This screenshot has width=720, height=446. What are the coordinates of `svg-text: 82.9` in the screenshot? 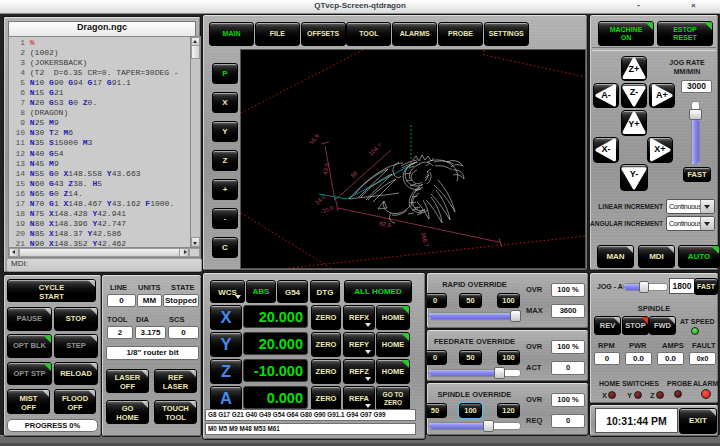 It's located at (386, 224).